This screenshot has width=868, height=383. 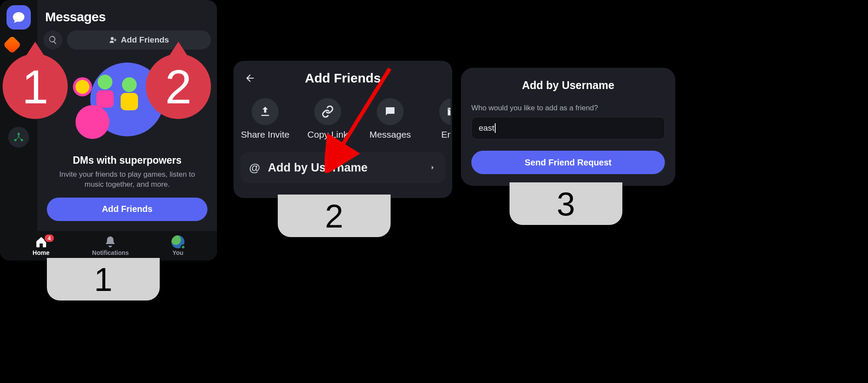 I want to click on hero-description: Invite your friends to play games, liste…, so click(x=127, y=180).